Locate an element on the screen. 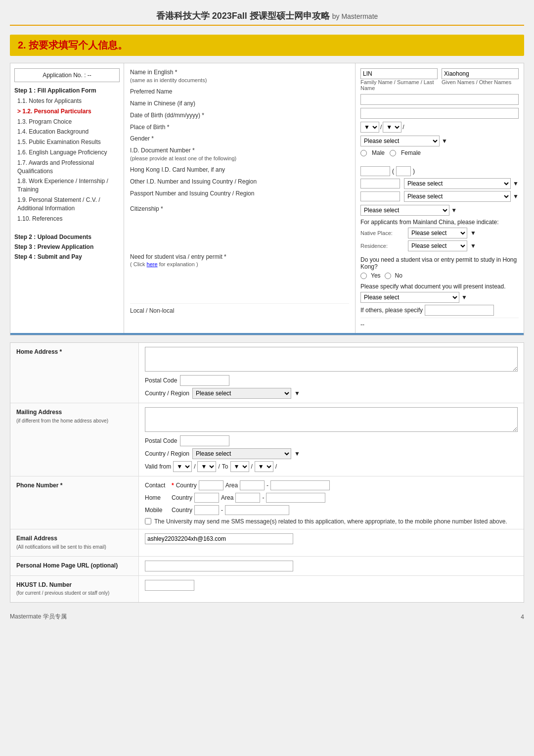  mailing-country-row: Country / Region Please select ▼ is located at coordinates (331, 454).